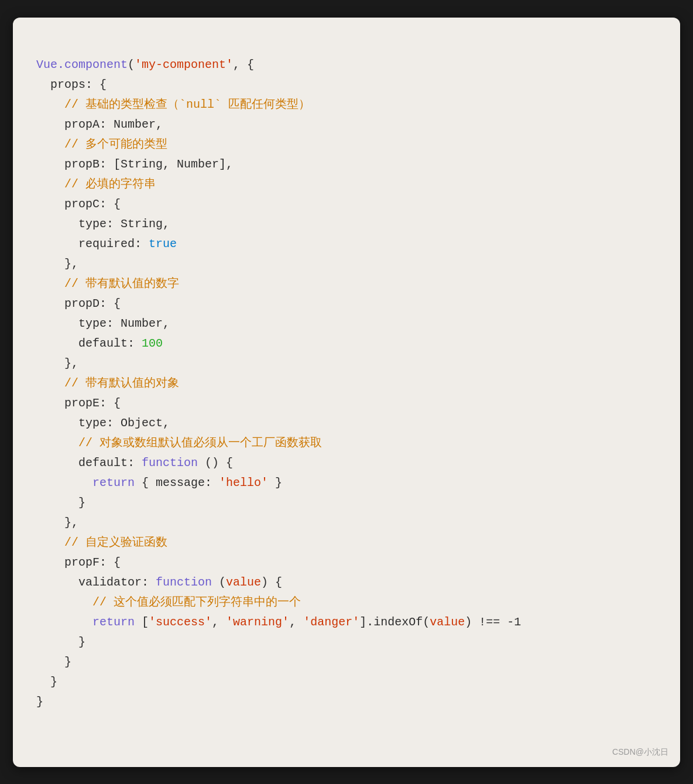 The image size is (693, 784). Describe the element at coordinates (57, 263) in the screenshot. I see `propC-close: },` at that location.